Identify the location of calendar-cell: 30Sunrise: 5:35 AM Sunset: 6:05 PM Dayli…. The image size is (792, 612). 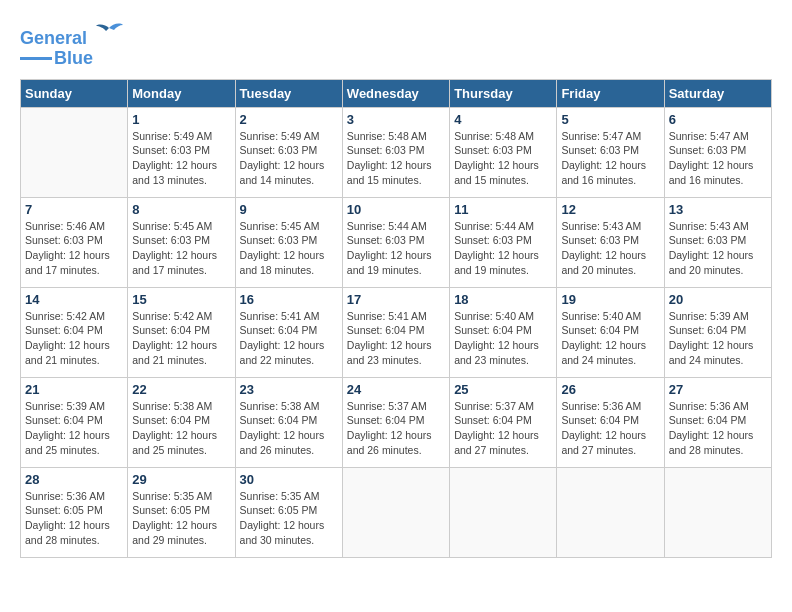
(288, 512).